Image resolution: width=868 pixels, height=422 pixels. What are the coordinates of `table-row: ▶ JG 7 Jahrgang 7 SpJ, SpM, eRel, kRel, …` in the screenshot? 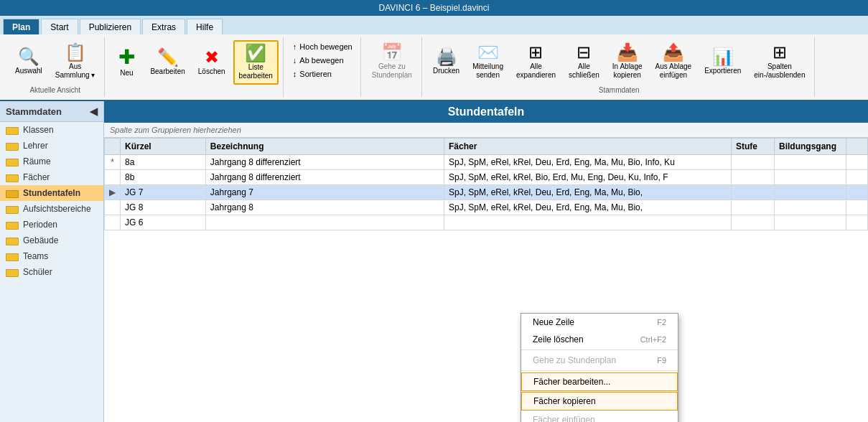 It's located at (487, 192).